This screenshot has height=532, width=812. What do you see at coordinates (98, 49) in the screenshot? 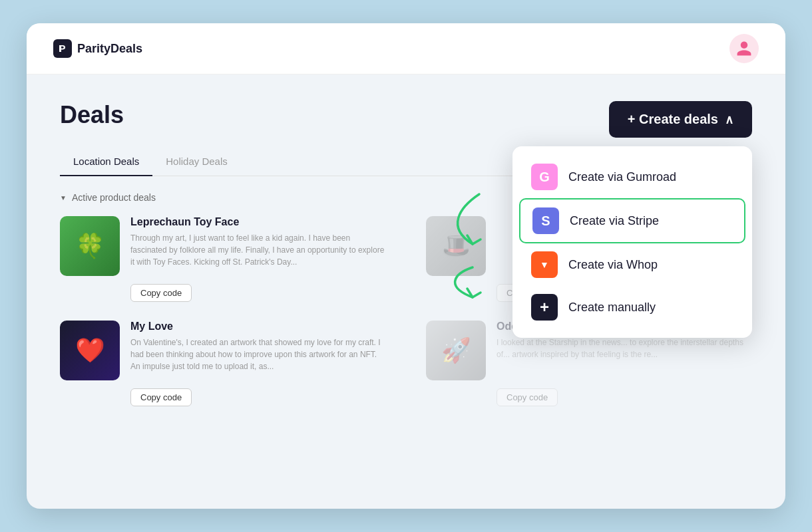
I see `logo-area: ParityDeals` at bounding box center [98, 49].